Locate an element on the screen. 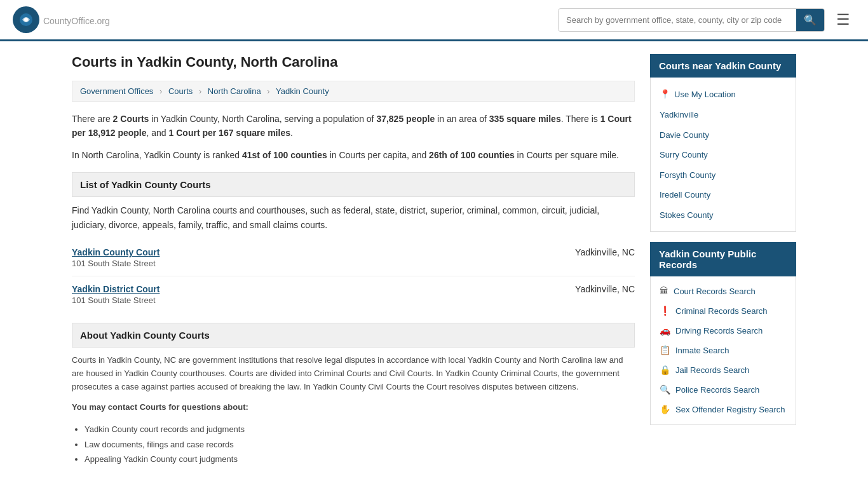 The height and width of the screenshot is (488, 868). sex-offender-icon: ✋ is located at coordinates (665, 409).